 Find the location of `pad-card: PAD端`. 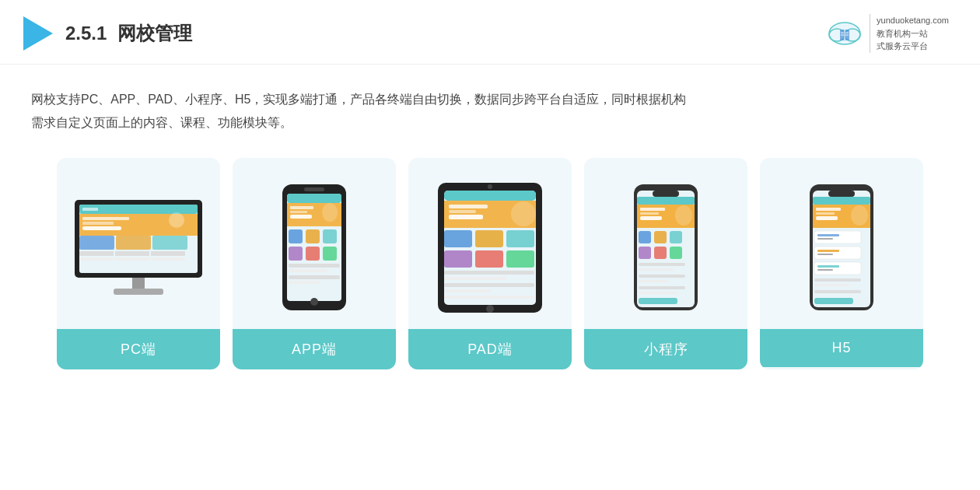

pad-card: PAD端 is located at coordinates (490, 264).